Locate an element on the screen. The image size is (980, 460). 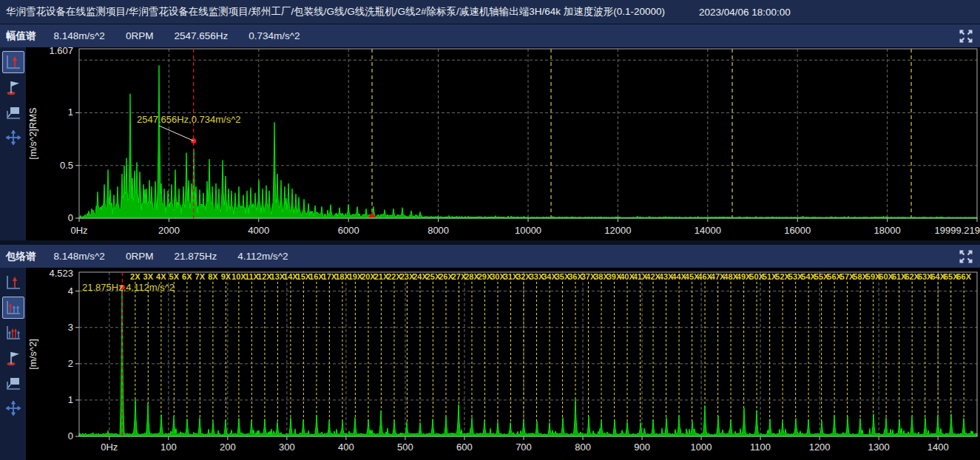
envelope-toolbar is located at coordinates (13, 364).